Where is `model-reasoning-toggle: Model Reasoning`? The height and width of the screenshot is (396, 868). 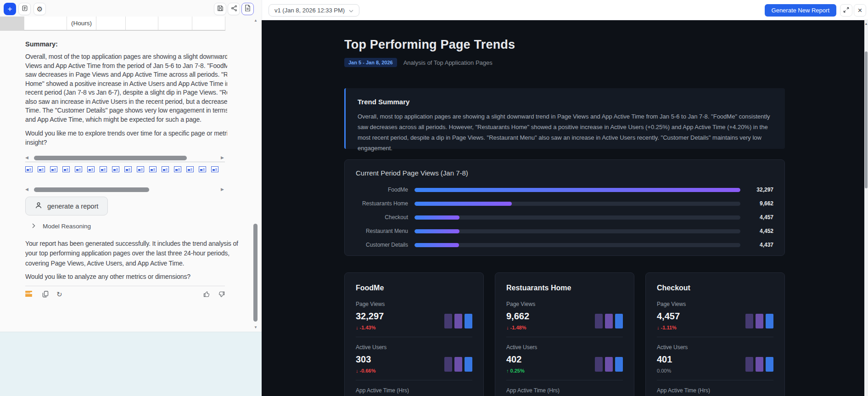 model-reasoning-toggle: Model Reasoning is located at coordinates (62, 226).